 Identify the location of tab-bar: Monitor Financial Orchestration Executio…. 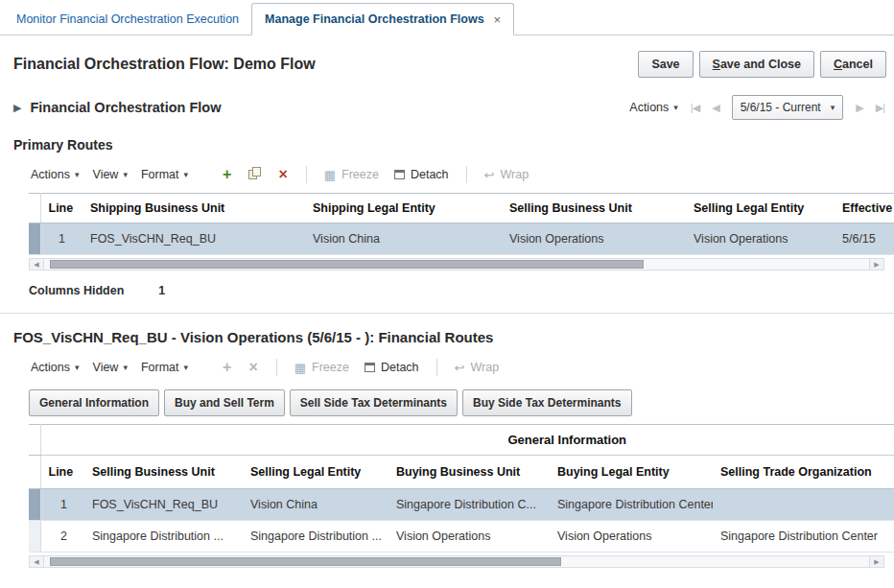
(447, 17).